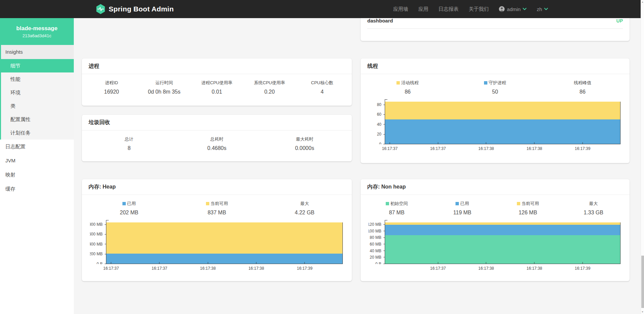 The height and width of the screenshot is (314, 644). What do you see at coordinates (37, 189) in the screenshot?
I see `sidebar-item-caches: 缓存` at bounding box center [37, 189].